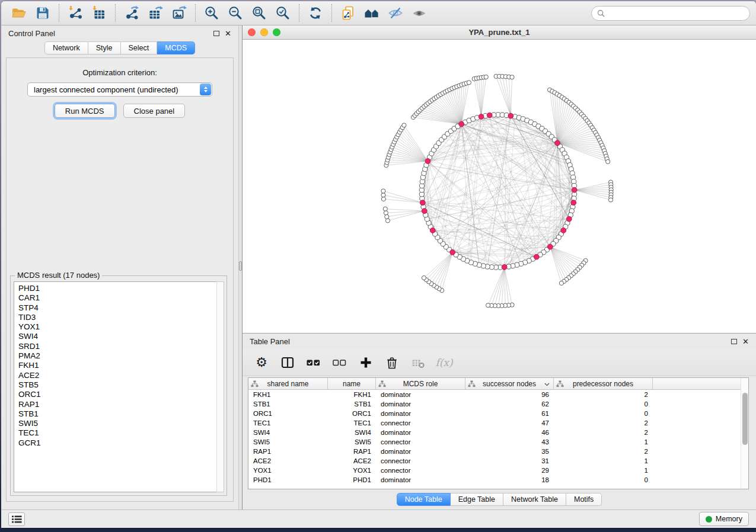  Describe the element at coordinates (498, 480) in the screenshot. I see `table-row: PHD1PHD1dominator180` at that location.